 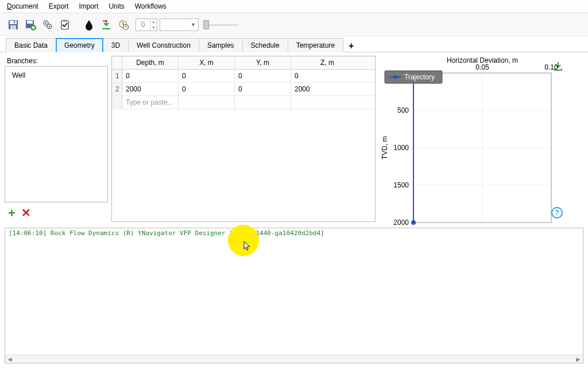 What do you see at coordinates (150, 76) in the screenshot?
I see `cell-depth: 0` at bounding box center [150, 76].